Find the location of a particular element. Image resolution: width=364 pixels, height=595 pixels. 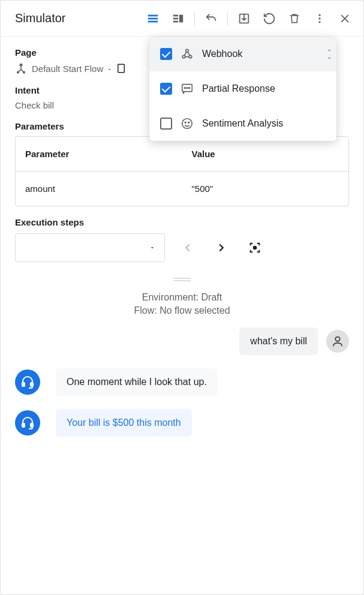

toolbar is located at coordinates (249, 19).